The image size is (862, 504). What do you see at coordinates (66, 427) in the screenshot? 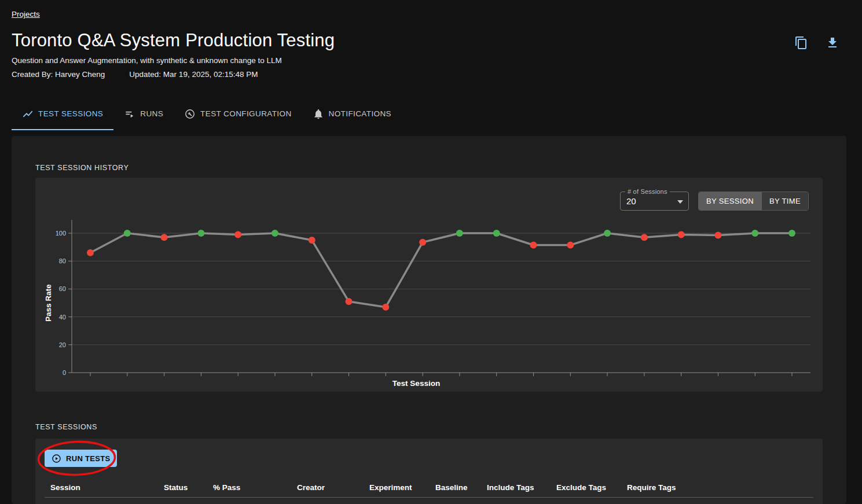
I see `sessions-section-label: TEST SESSIONS` at bounding box center [66, 427].